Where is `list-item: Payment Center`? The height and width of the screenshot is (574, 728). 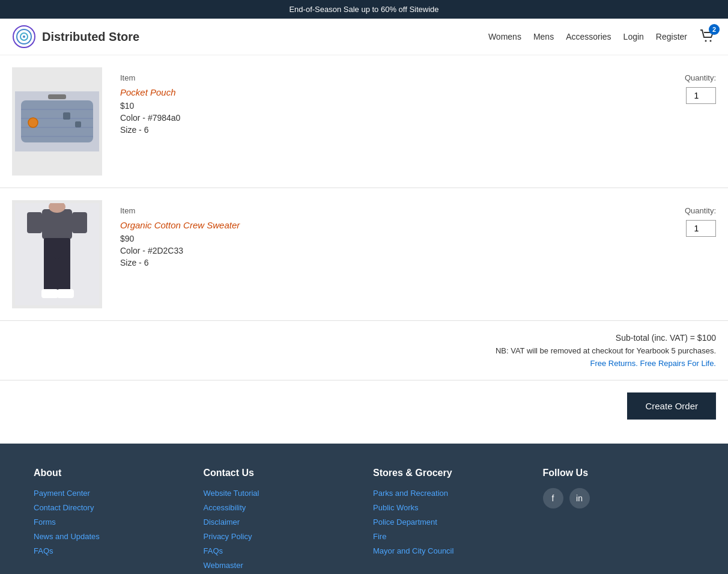
list-item: Payment Center is located at coordinates (109, 493).